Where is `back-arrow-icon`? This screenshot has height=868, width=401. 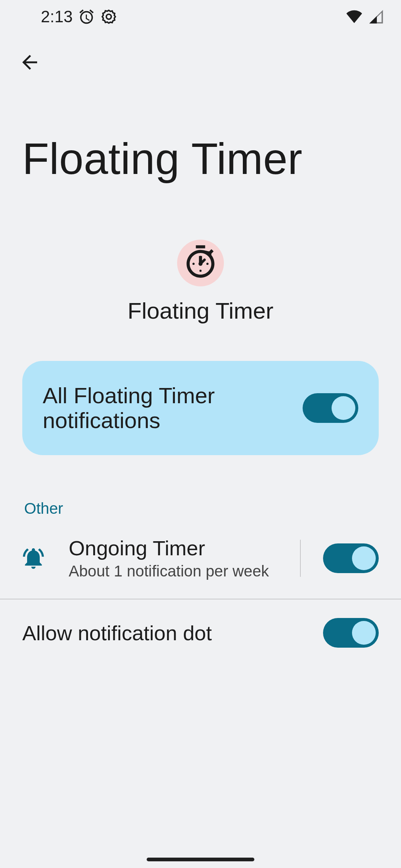
back-arrow-icon is located at coordinates (30, 63).